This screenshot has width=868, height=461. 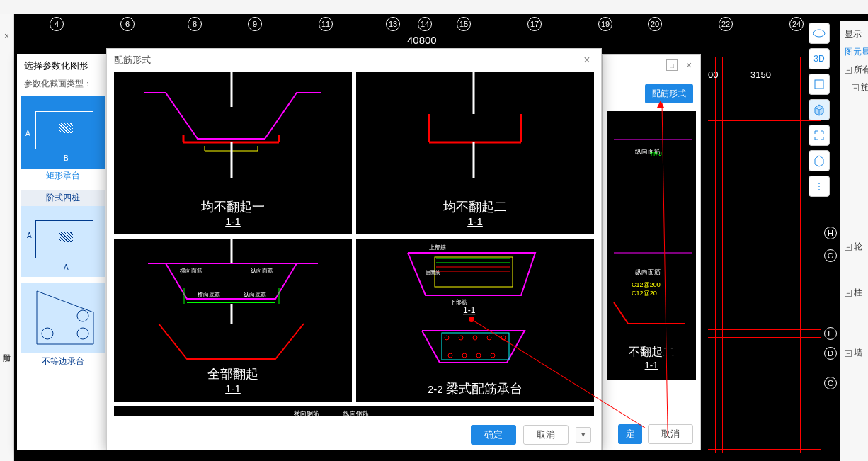 What do you see at coordinates (441, 25) in the screenshot?
I see `ruler: 4 6 8 9 11 13 14 15 17 19 20 22 24 40800` at bounding box center [441, 25].